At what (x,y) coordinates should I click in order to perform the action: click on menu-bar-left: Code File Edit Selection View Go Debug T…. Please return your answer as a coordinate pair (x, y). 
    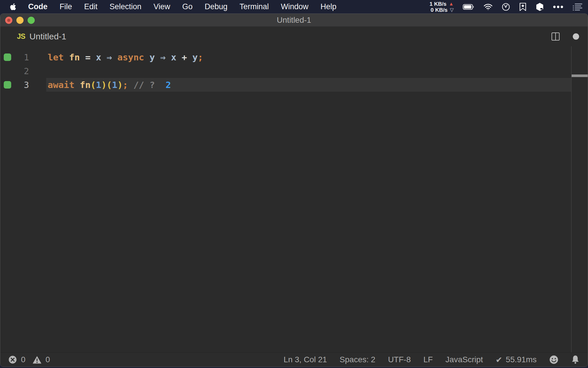
    Looking at the image, I should click on (174, 7).